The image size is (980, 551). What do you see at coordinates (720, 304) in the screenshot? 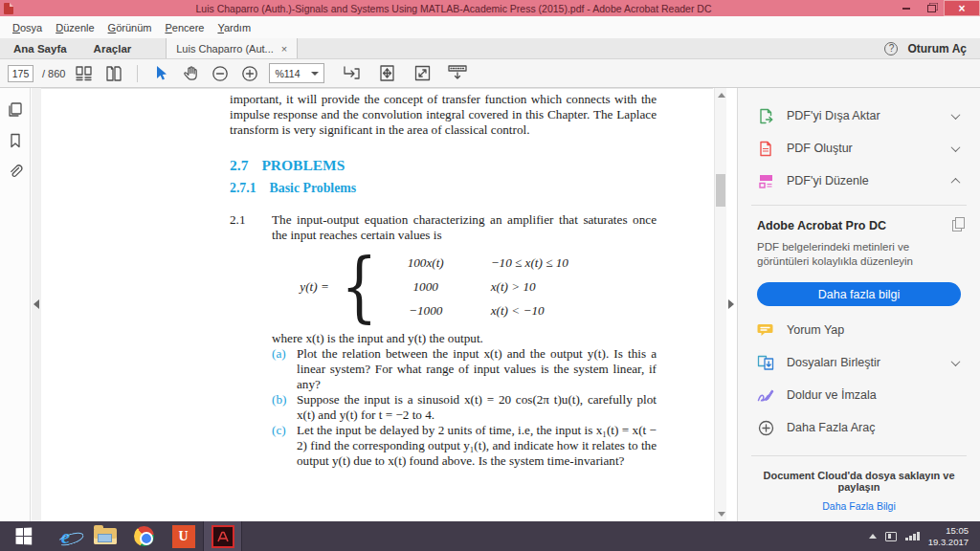
I see `vertical-scrollbar` at bounding box center [720, 304].